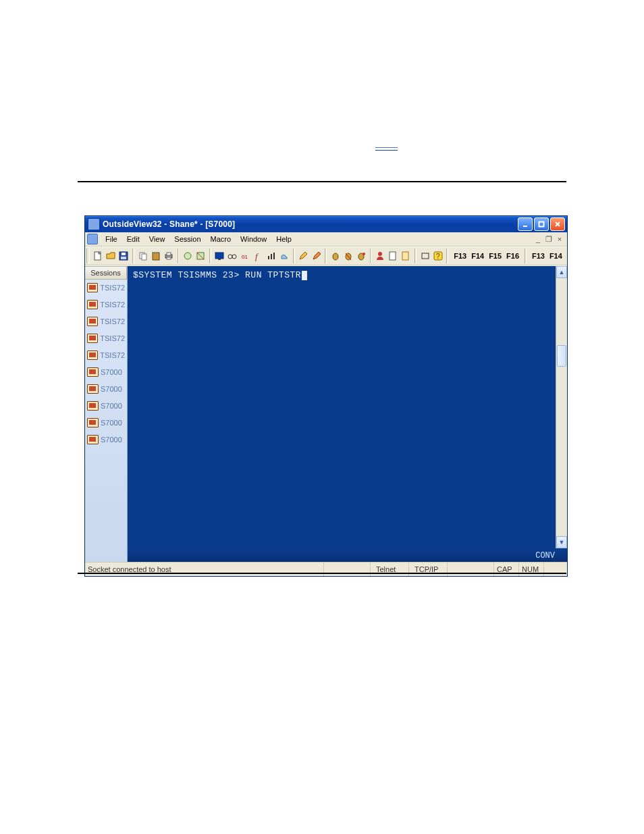  Describe the element at coordinates (107, 414) in the screenshot. I see `sessions-panel: Sessions TSIS72TSIS72TSIS72TSIS72TSIS72S…` at that location.